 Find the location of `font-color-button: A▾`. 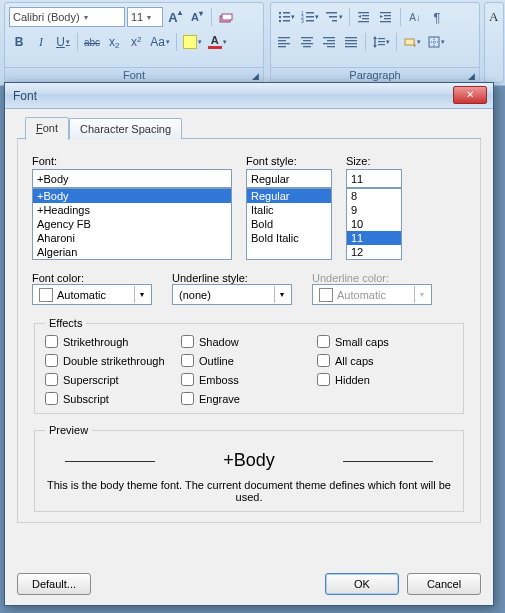

font-color-button: A▾ is located at coordinates (218, 42).